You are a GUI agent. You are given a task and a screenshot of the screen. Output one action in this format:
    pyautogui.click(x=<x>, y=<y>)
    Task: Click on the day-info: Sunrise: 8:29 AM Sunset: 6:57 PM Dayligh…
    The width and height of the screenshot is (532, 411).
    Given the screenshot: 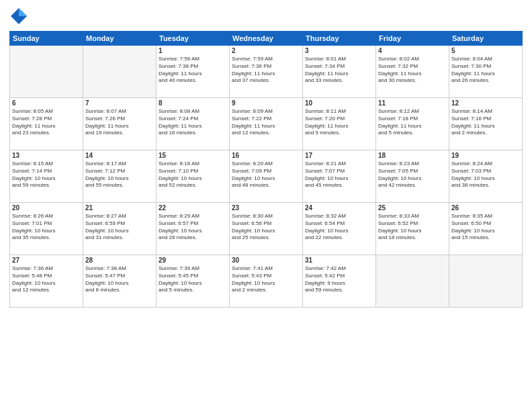 What is the action you would take?
    pyautogui.click(x=193, y=227)
    